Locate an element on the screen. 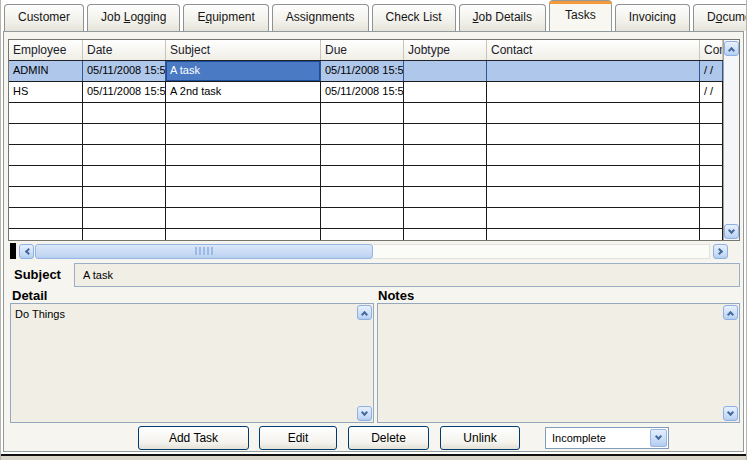  table-row: ADMIN05/11/2008 15:5A task05/11/2008 15:… is located at coordinates (366, 72).